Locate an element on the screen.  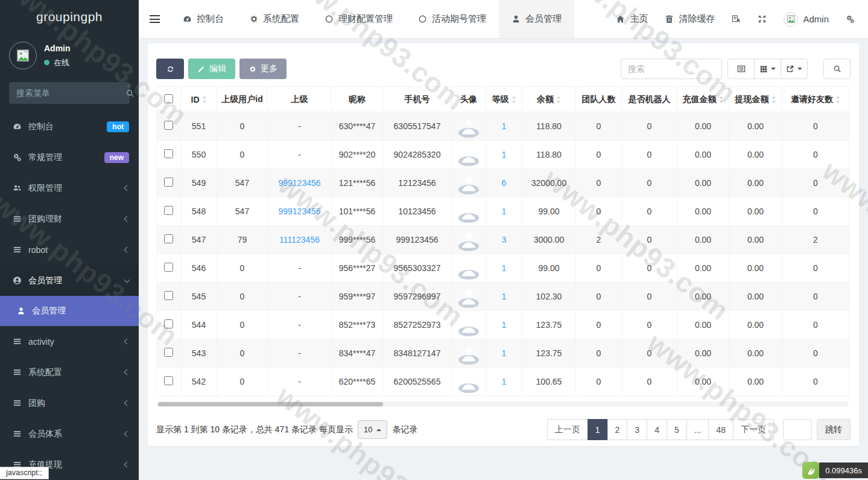
column-header: 是否机器人 is located at coordinates (650, 100).